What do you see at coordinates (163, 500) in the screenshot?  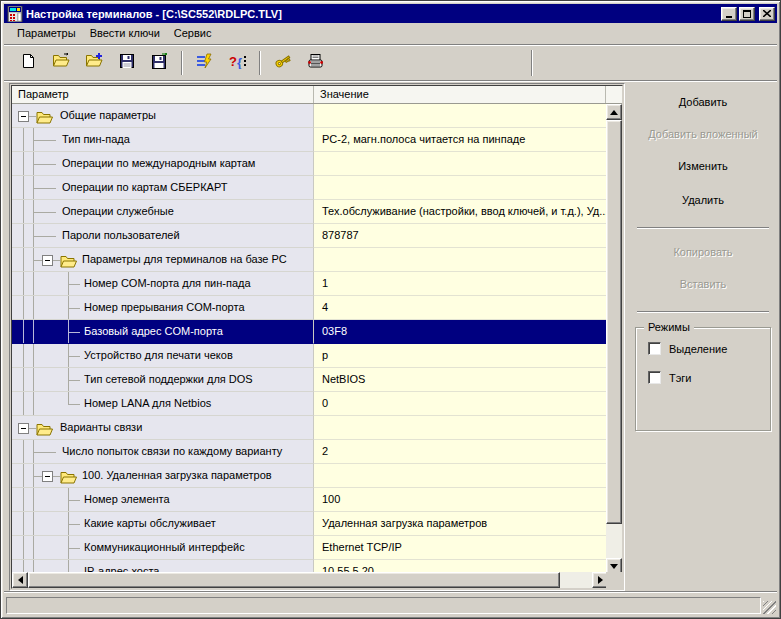 I see `param-cell: Номер элемента` at bounding box center [163, 500].